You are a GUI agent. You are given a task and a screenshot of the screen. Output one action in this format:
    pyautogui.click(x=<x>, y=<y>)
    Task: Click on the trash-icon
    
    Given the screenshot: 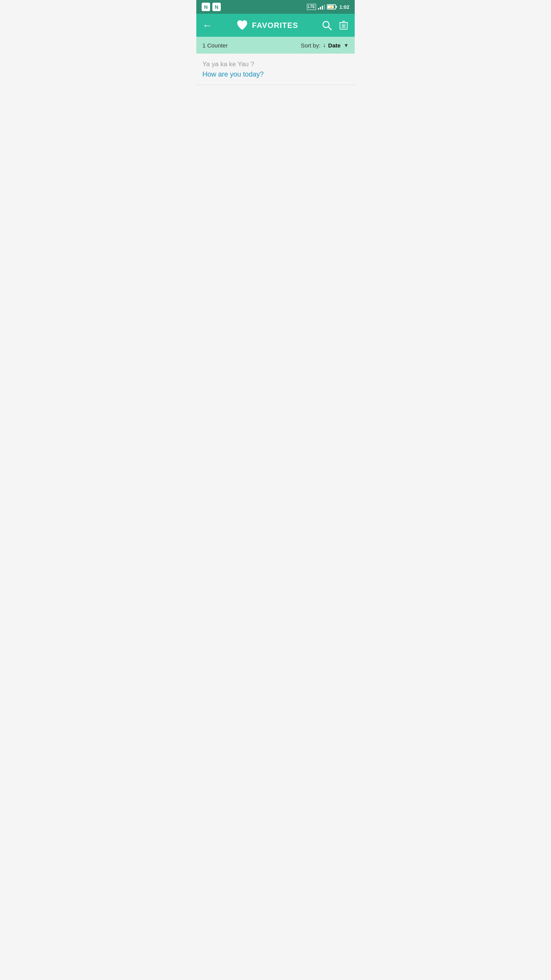 What is the action you would take?
    pyautogui.click(x=344, y=25)
    